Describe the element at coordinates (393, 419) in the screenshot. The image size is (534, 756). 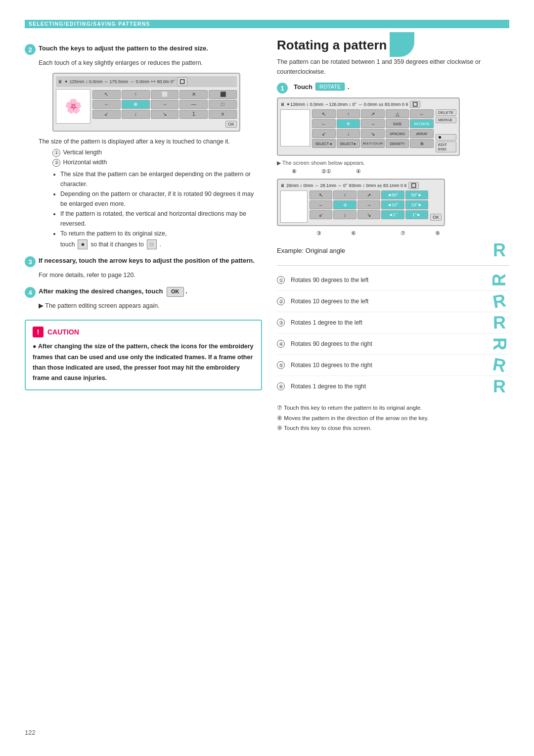
I see `diag-label-8: ⑧ Moves the pattern in the direction of …` at that location.